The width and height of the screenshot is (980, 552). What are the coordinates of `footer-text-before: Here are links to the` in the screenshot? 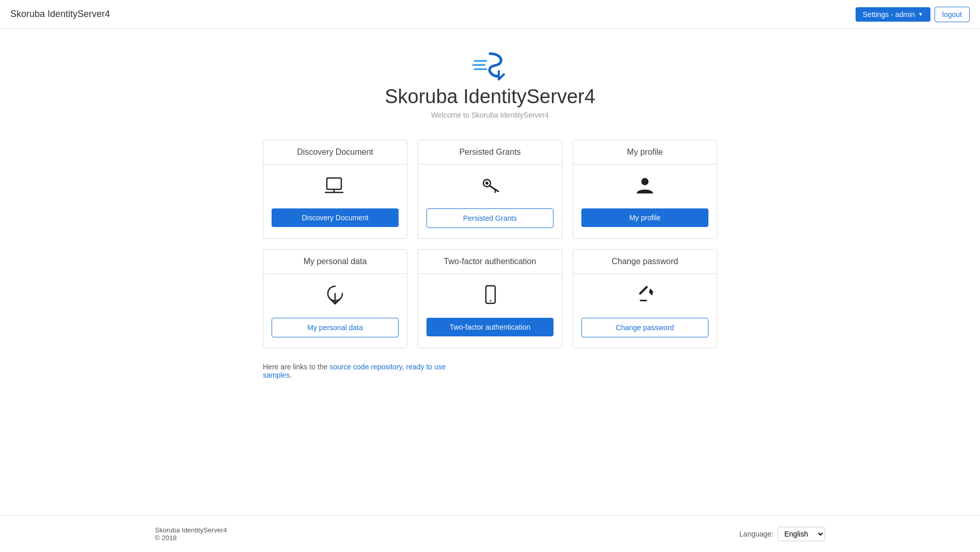 It's located at (296, 367).